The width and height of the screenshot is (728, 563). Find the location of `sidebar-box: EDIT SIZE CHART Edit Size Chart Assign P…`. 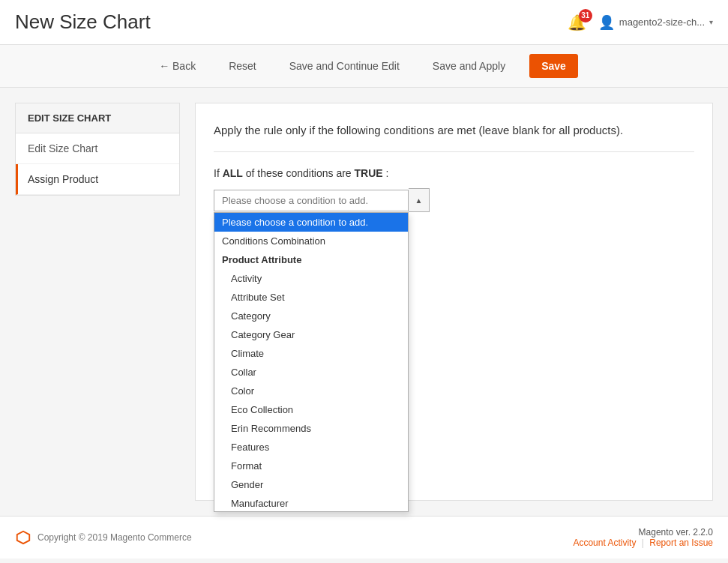

sidebar-box: EDIT SIZE CHART Edit Size Chart Assign P… is located at coordinates (97, 149).